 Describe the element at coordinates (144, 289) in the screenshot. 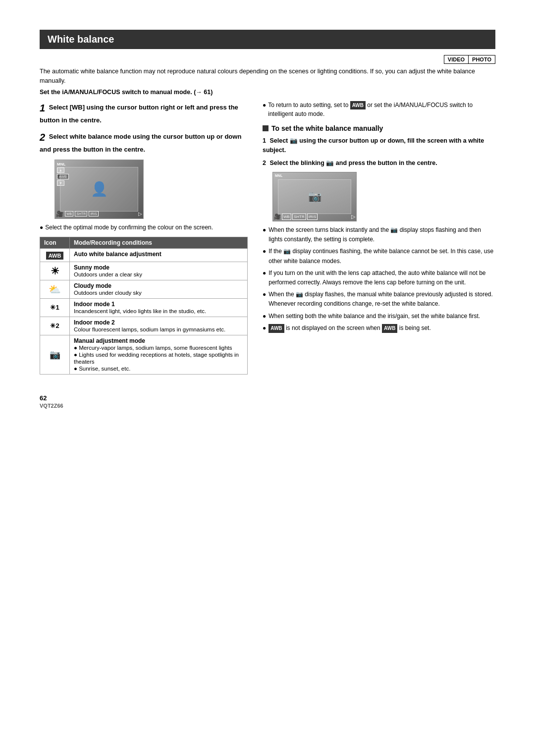

I see `table-row: ⛅ Cloudy mode Outdoors under cloudy sky` at that location.